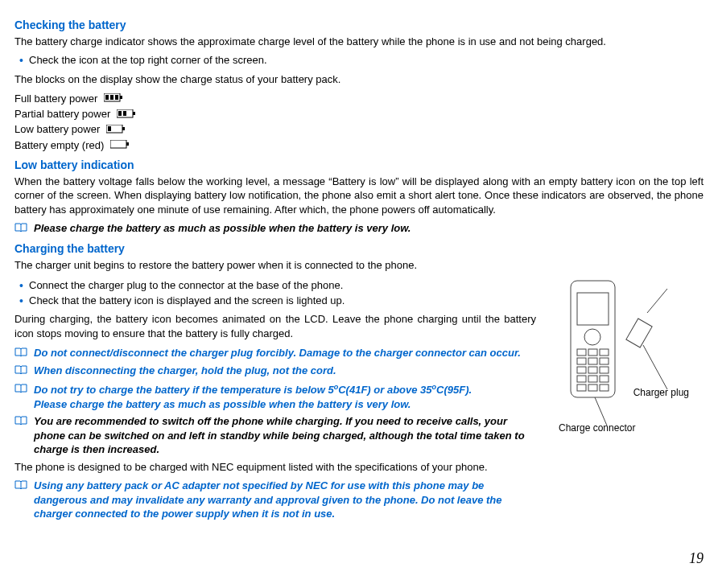  What do you see at coordinates (275, 327) in the screenshot?
I see `text-during-charging: During charging, the battery icon become…` at bounding box center [275, 327].